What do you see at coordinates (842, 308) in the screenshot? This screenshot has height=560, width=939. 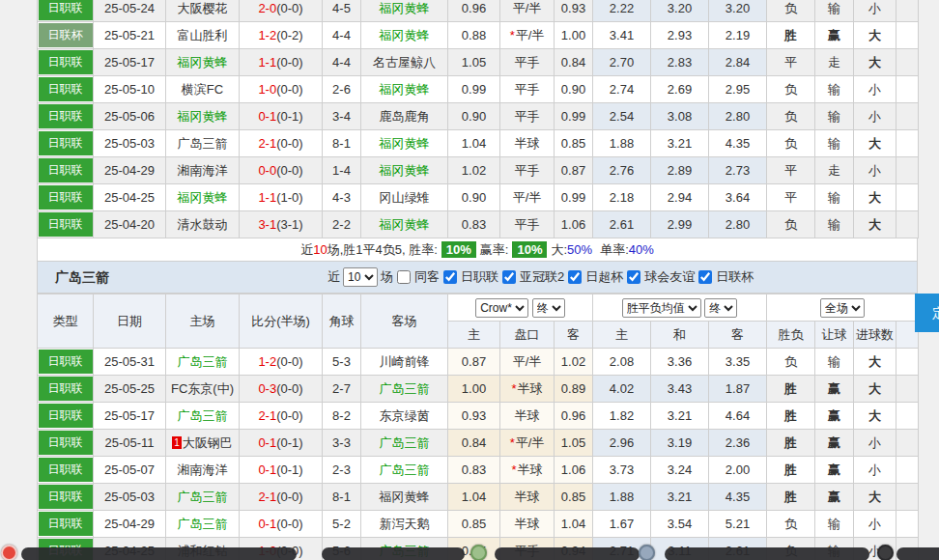 I see `scope-select: 全场` at bounding box center [842, 308].